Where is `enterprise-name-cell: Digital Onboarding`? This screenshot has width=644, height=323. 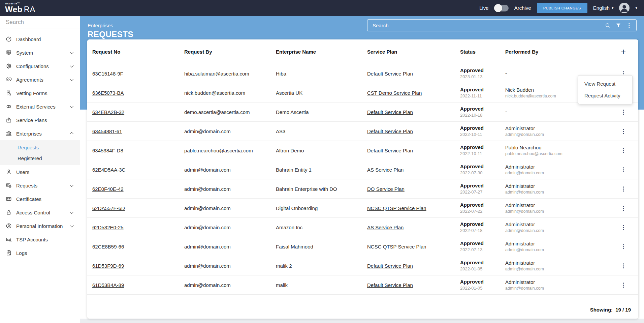 enterprise-name-cell: Digital Onboarding is located at coordinates (321, 208).